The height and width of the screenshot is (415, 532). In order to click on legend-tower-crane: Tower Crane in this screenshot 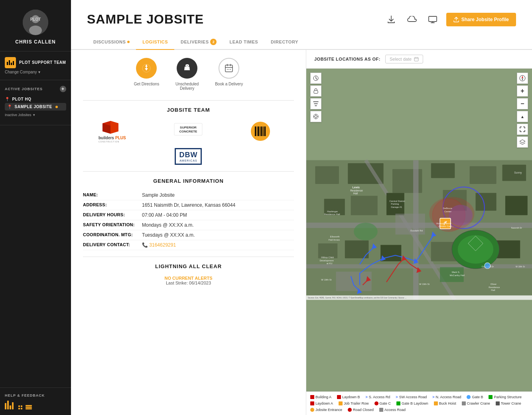, I will do `click(508, 403)`.